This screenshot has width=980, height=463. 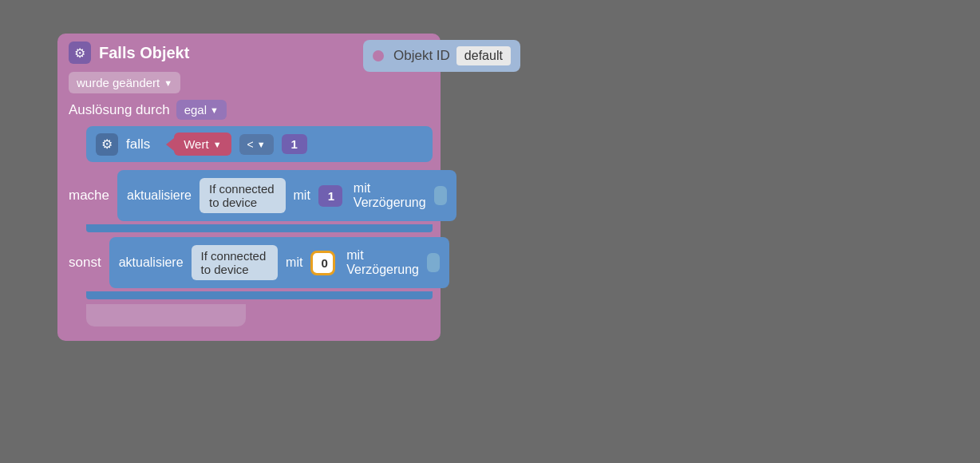 I want to click on mache-value-badge: 1, so click(x=330, y=196).